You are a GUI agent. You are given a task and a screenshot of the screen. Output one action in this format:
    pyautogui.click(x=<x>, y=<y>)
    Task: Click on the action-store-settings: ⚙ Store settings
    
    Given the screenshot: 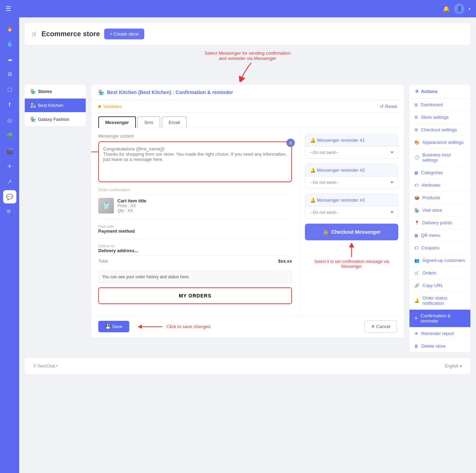 What is the action you would take?
    pyautogui.click(x=440, y=117)
    